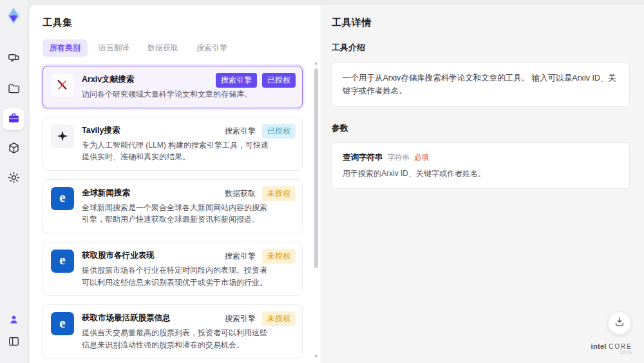 The width and height of the screenshot is (644, 363). Describe the element at coordinates (480, 23) in the screenshot. I see `detail-title: 工具详情` at that location.